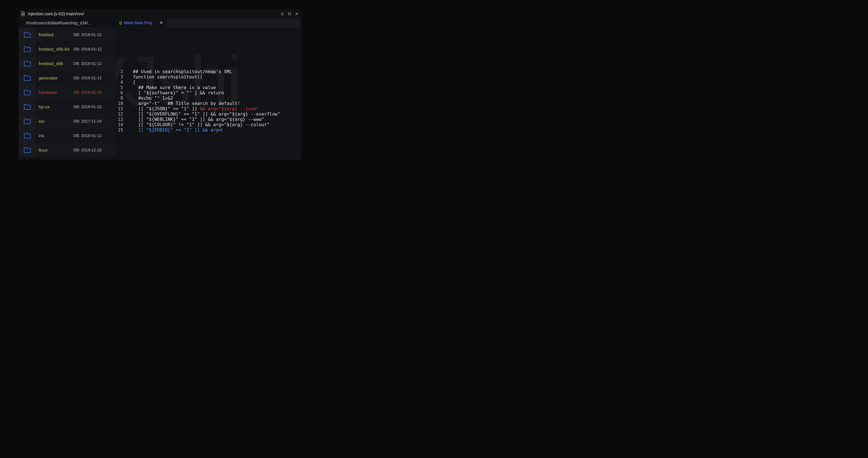 The height and width of the screenshot is (458, 868). I want to click on line-number: 12, so click(121, 114).